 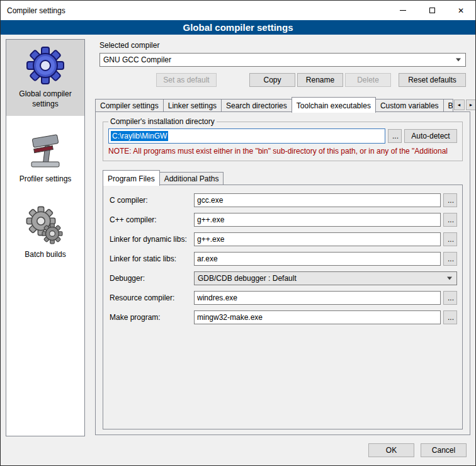 What do you see at coordinates (432, 80) in the screenshot?
I see `reset-defaults-button: Reset defaults` at bounding box center [432, 80].